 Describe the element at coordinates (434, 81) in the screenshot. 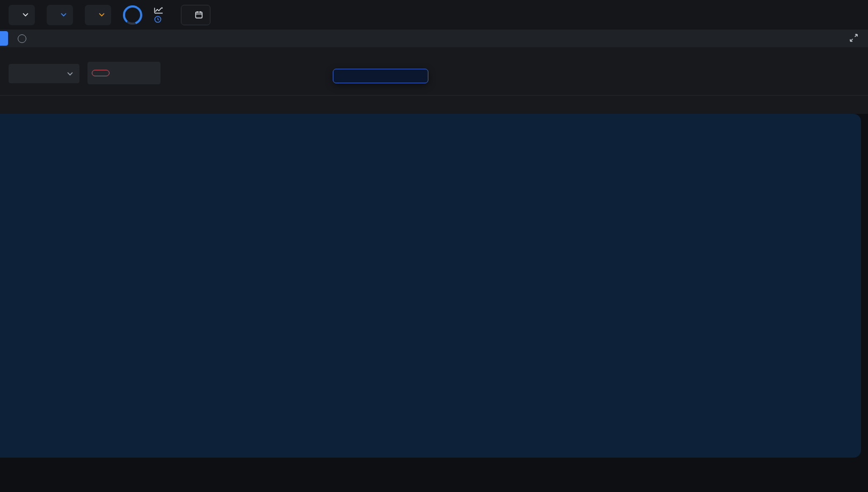

I see `controls-area` at that location.